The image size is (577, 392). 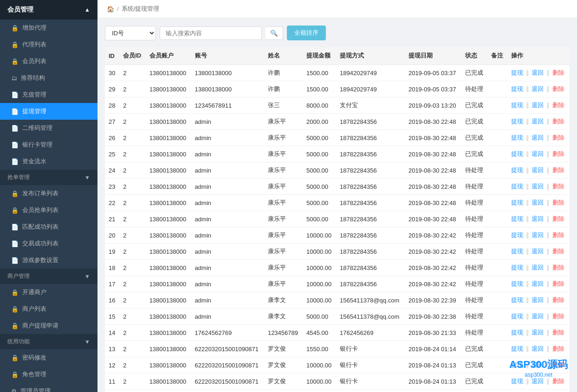 I want to click on sidebar-item-admin-manage: ⚙ 管理员管理, so click(x=49, y=387).